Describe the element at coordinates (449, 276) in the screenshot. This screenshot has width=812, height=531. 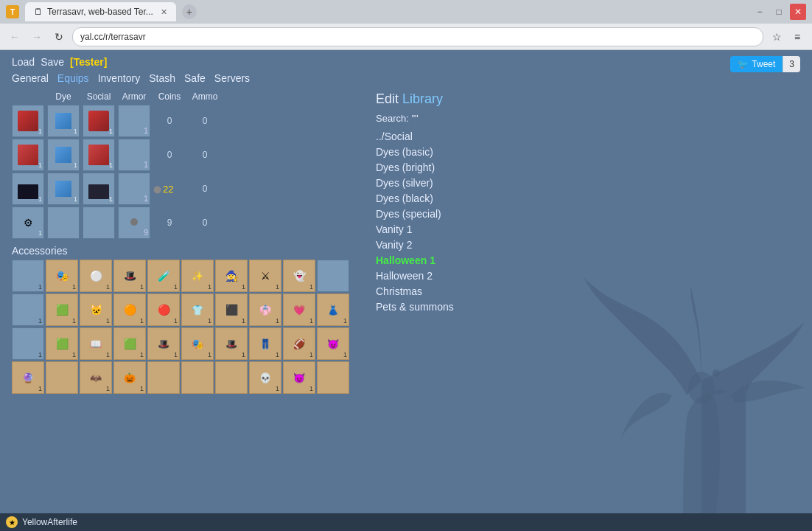
I see `lib-item-halloween2: Halloween 2` at that location.